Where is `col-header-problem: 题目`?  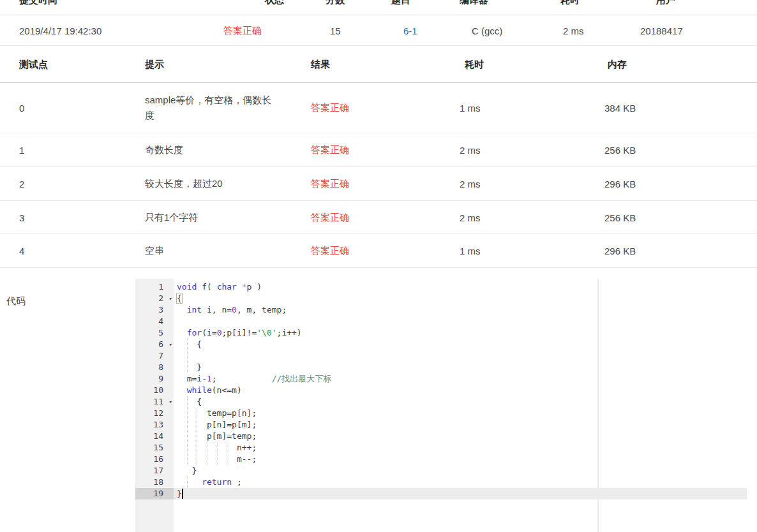 col-header-problem: 题目 is located at coordinates (401, 3).